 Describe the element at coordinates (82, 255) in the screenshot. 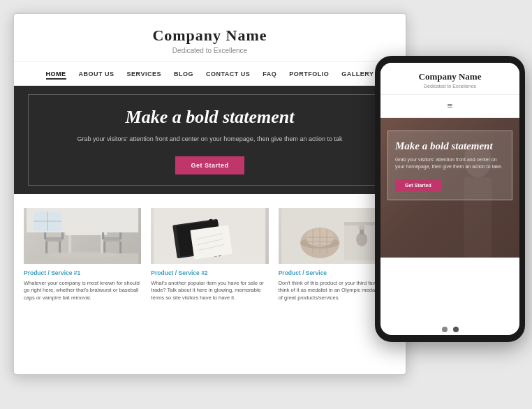

I see `product-card-1: Product / Service #1 Whatever your compa…` at that location.